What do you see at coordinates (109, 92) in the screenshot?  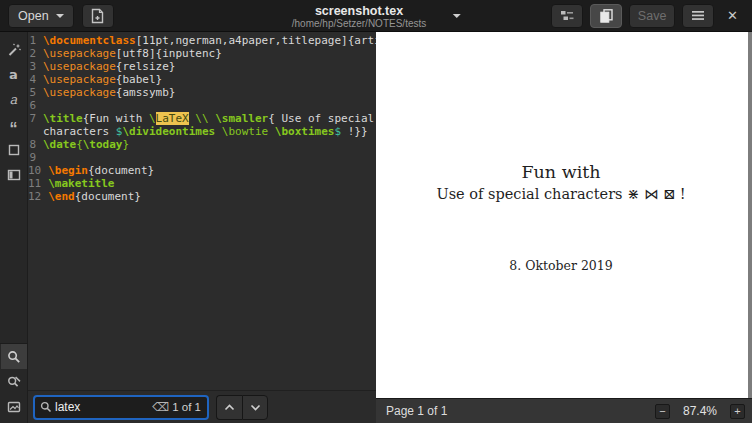 I see `code-text: \usepackage{amssymb}` at bounding box center [109, 92].